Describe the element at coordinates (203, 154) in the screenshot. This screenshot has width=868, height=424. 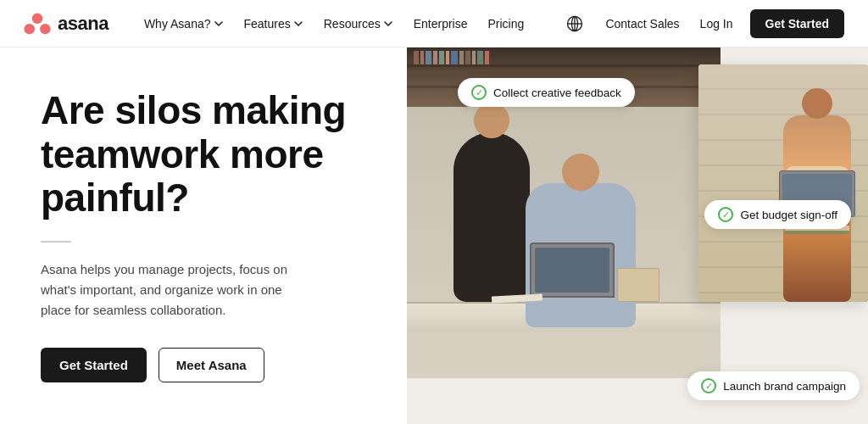
I see `hero-headline: Are silos making teamwork more painful?` at that location.